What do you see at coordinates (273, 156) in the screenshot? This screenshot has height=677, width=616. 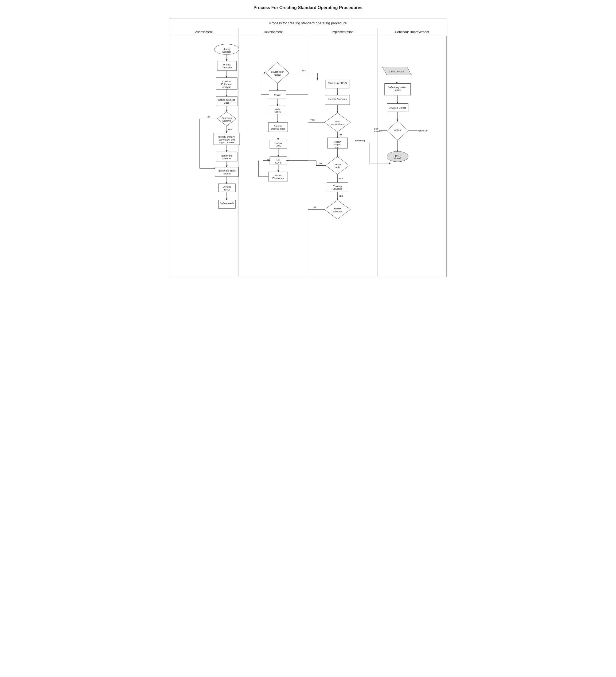 I see `col-lane-development` at bounding box center [273, 156].